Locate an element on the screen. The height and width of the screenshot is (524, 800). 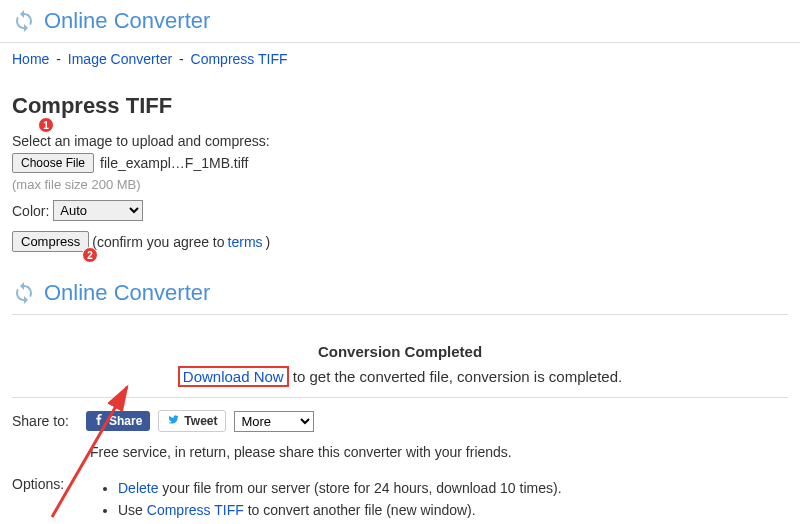
selected-file-name: file_exampl…F_1MB.tiff is located at coordinates (174, 163).